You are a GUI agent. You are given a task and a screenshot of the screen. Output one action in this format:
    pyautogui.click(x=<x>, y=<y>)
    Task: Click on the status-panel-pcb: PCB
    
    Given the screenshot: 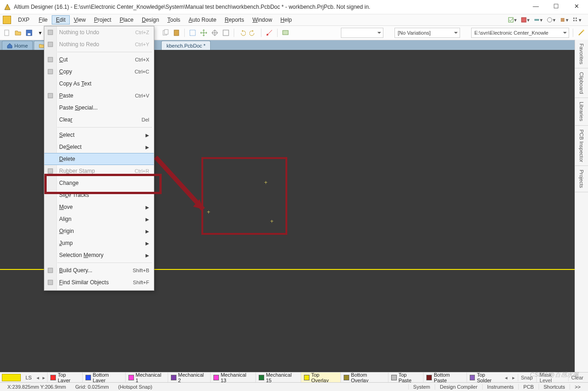 What is the action you would take?
    pyautogui.click(x=528, y=387)
    